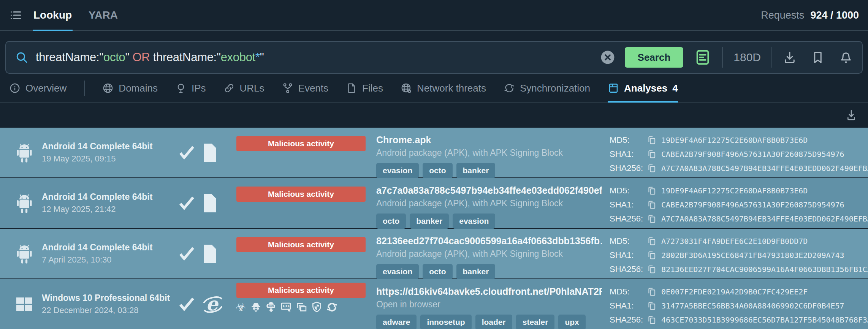  What do you see at coordinates (396, 322) in the screenshot?
I see `tag-adware: adware` at bounding box center [396, 322].